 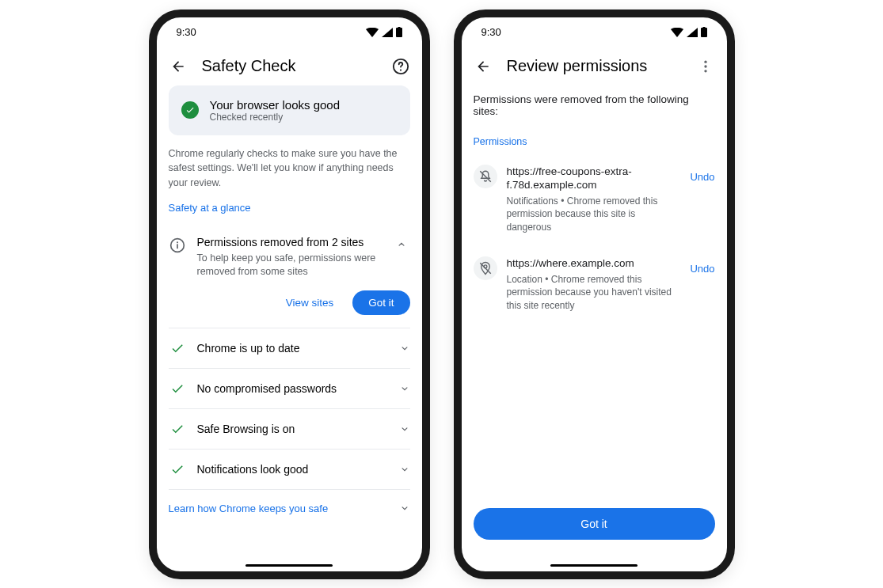 I want to click on learn-more-row: Learn how Chrome keeps you safe, so click(x=290, y=508).